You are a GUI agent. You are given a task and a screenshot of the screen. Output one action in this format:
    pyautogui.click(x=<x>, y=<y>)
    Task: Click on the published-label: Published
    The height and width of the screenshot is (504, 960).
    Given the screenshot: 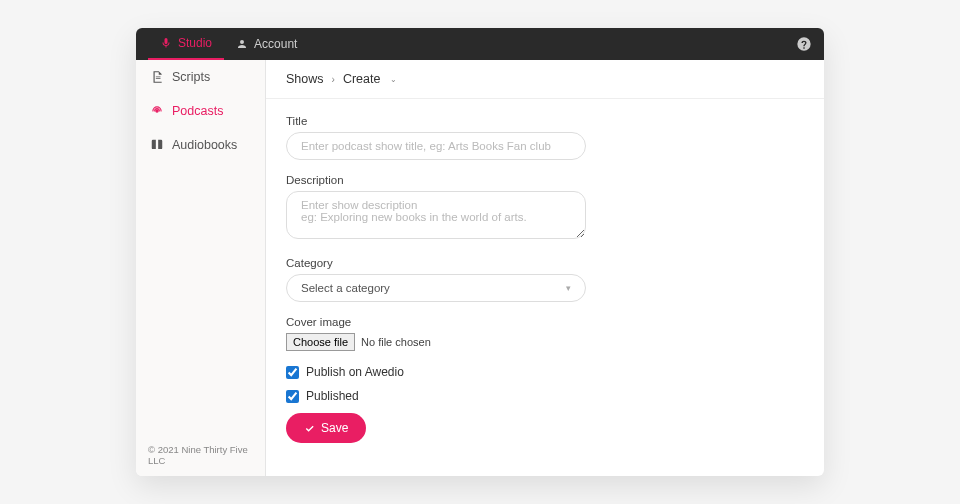 What is the action you would take?
    pyautogui.click(x=332, y=396)
    